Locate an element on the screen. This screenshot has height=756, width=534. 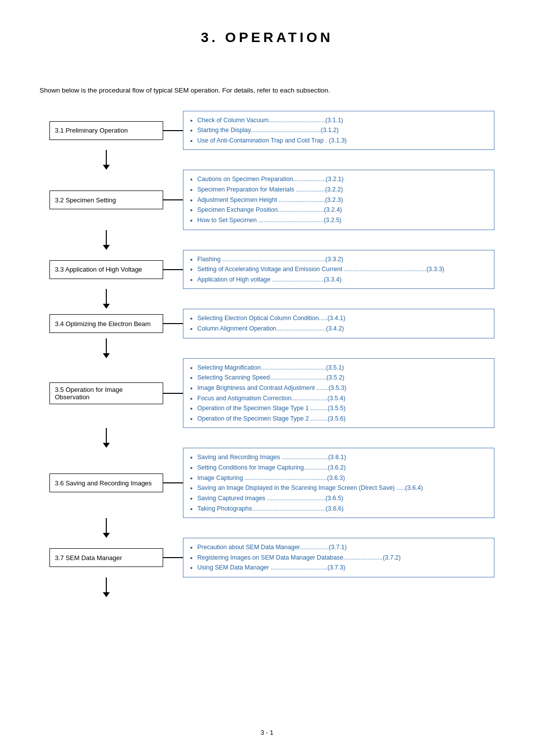
arrow-row-final is located at coordinates (272, 587).